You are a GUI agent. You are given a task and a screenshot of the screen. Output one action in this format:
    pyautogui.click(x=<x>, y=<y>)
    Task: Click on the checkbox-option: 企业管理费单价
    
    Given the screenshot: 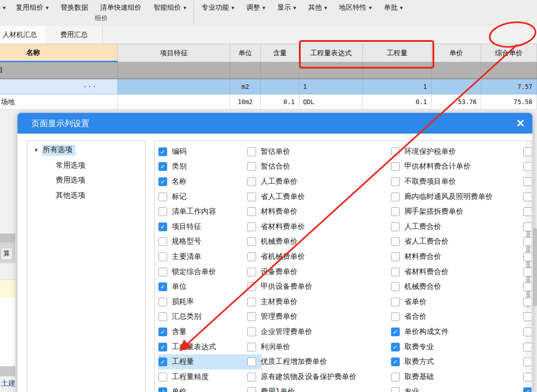 What is the action you would take?
    pyautogui.click(x=315, y=332)
    